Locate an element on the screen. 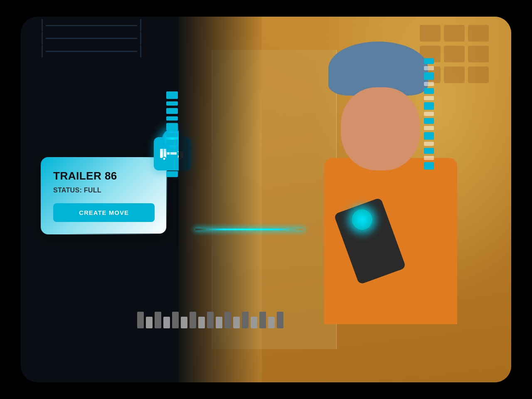 Image resolution: width=532 pixels, height=399 pixels. barcode-bottom is located at coordinates (210, 320).